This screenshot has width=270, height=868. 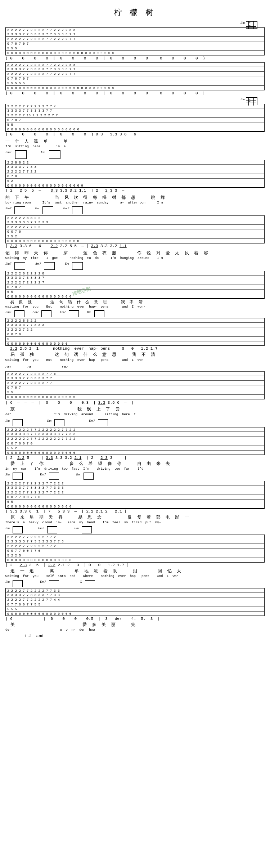 What do you see at coordinates (135, 565) in the screenshot?
I see `notes-11: | 2 2 3 3 5 | 2.2 2.1 2 3 | 0 0 1.2 1.7 …` at bounding box center [135, 565].